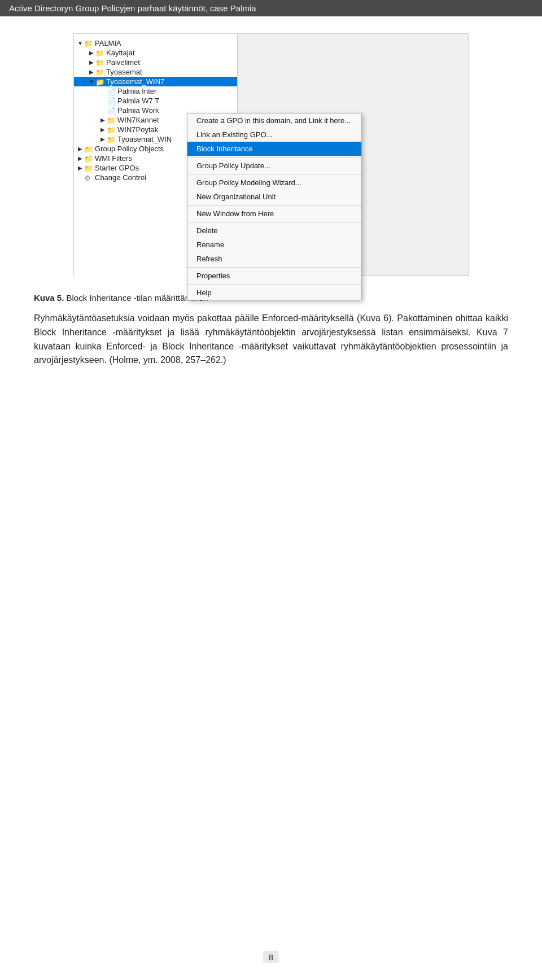 The image size is (542, 980). I want to click on arrow-palmia: ▼, so click(80, 43).